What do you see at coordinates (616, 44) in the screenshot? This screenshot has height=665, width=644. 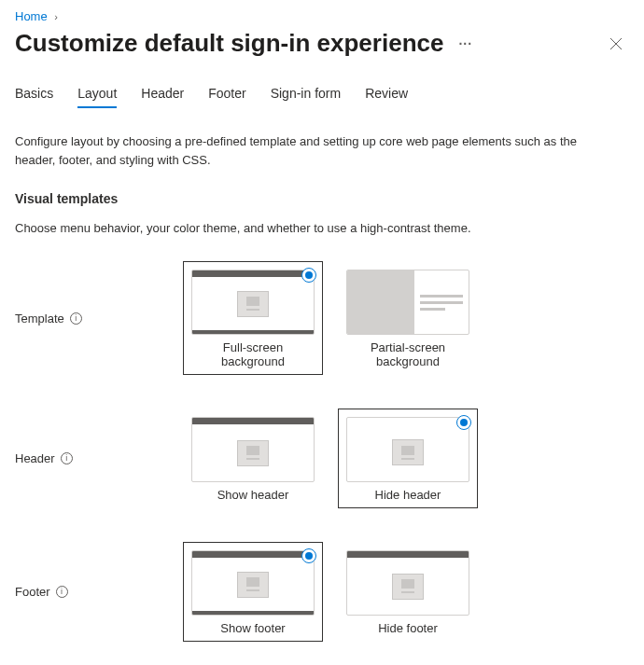 I see `close-icon` at bounding box center [616, 44].